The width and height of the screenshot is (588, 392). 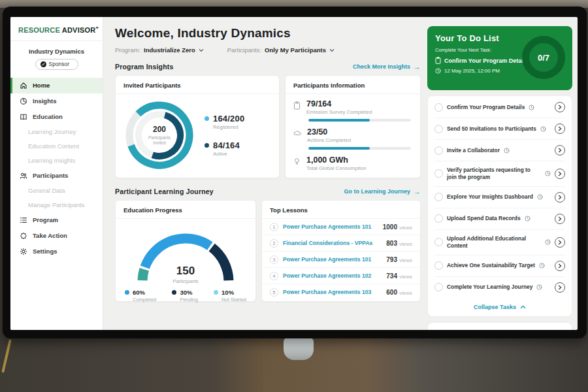 What do you see at coordinates (332, 292) in the screenshot?
I see `lesson-link: Power Purchase Agreements 103` at bounding box center [332, 292].